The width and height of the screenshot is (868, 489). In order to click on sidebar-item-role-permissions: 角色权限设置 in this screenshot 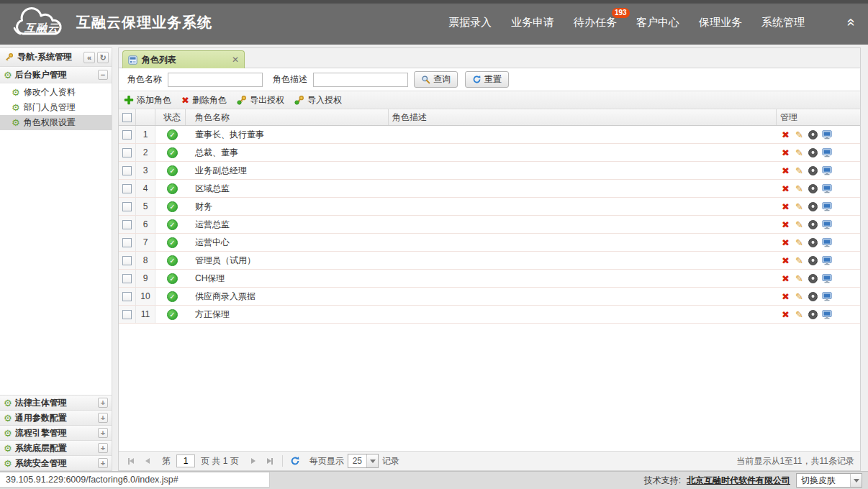, I will do `click(56, 122)`.